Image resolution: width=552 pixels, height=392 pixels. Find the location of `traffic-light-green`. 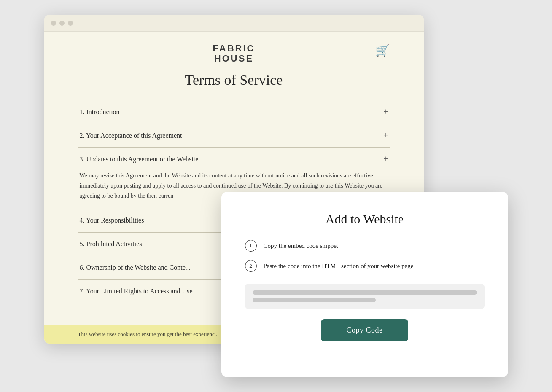

traffic-light-green is located at coordinates (70, 23).